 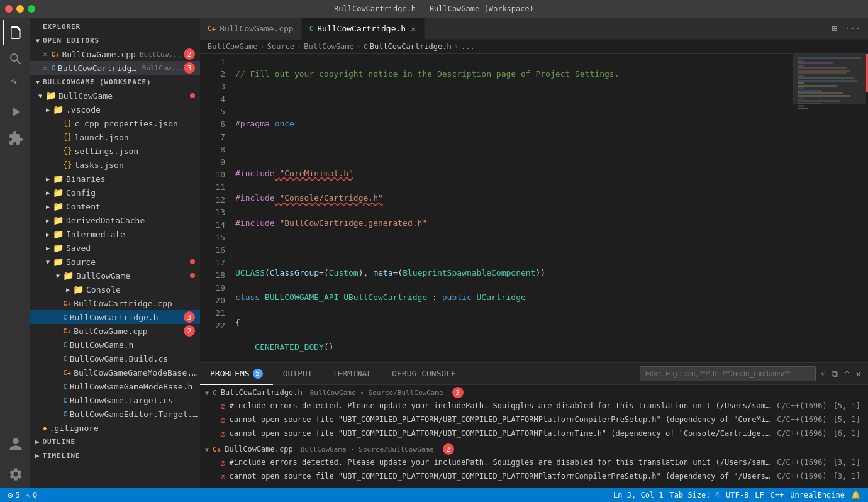 What do you see at coordinates (15, 444) in the screenshot?
I see `activity-account` at bounding box center [15, 444].